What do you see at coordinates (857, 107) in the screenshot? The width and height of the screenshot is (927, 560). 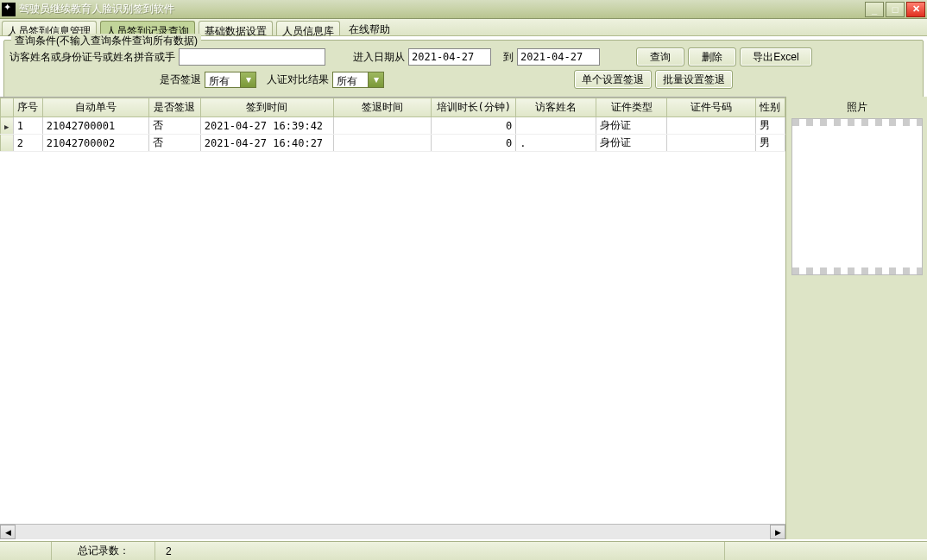 I see `photo-label: 照片` at bounding box center [857, 107].